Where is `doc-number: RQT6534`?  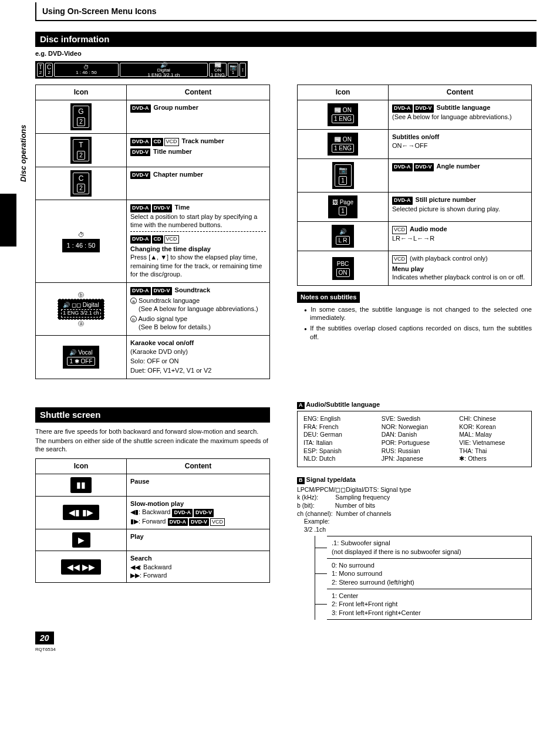 doc-number: RQT6534 is located at coordinates (46, 649).